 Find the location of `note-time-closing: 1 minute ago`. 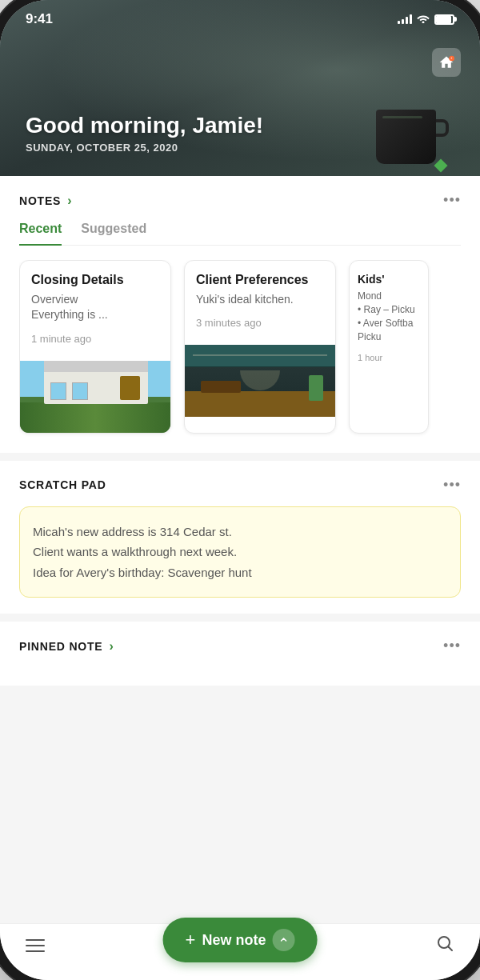

note-time-closing: 1 minute ago is located at coordinates (95, 339).